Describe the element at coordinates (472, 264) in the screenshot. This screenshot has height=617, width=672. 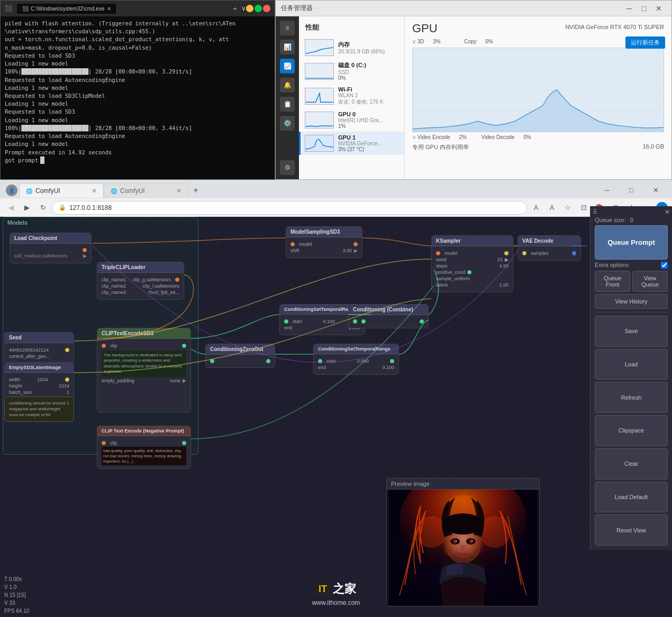
I see `node-ksampler: KSampler model seed 23 ▶ steps 4.50 posi…` at that location.